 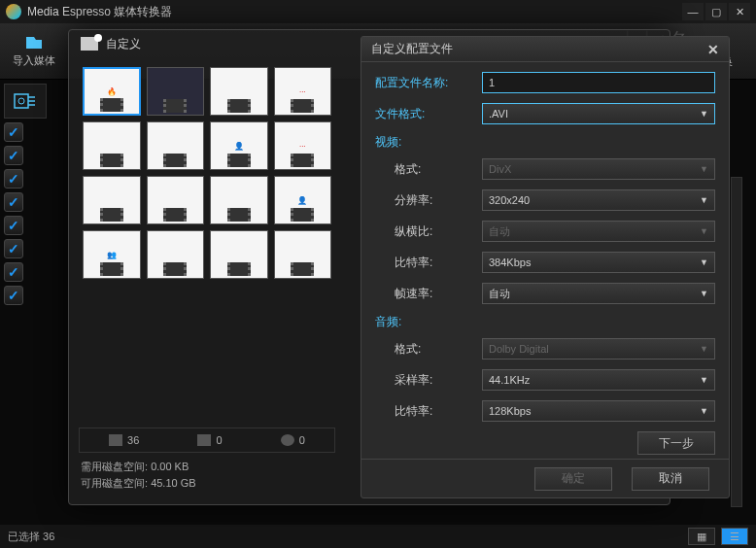 What do you see at coordinates (599, 83) in the screenshot?
I see `profile-name-input` at bounding box center [599, 83].